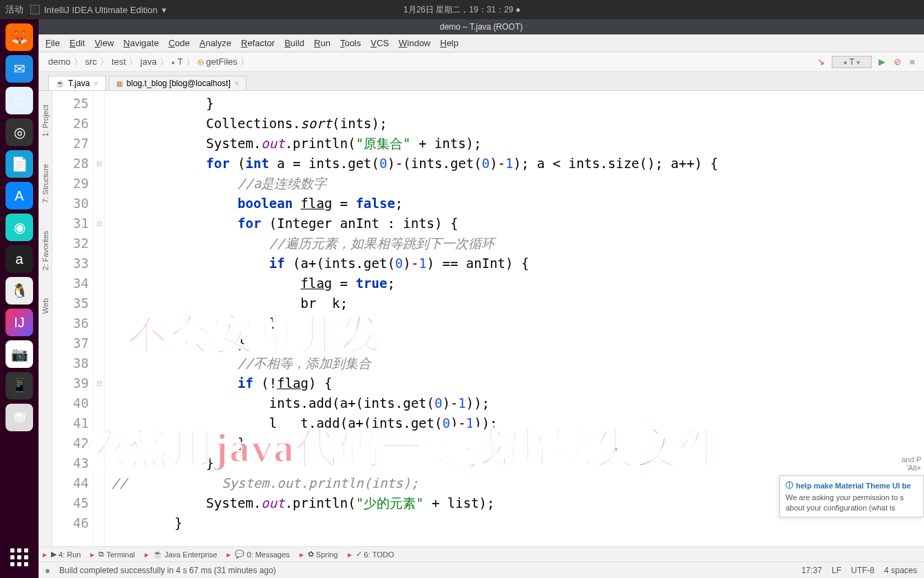  What do you see at coordinates (897, 62) in the screenshot?
I see `debug-icon: ⊘` at bounding box center [897, 62].